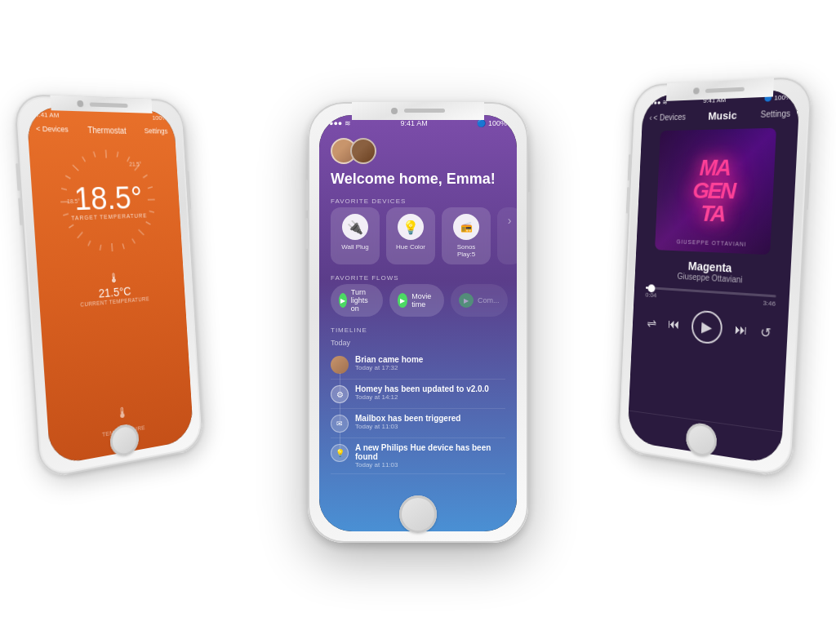 Image resolution: width=836 pixels, height=644 pixels. Describe the element at coordinates (394, 111) in the screenshot. I see `center-camera` at that location.